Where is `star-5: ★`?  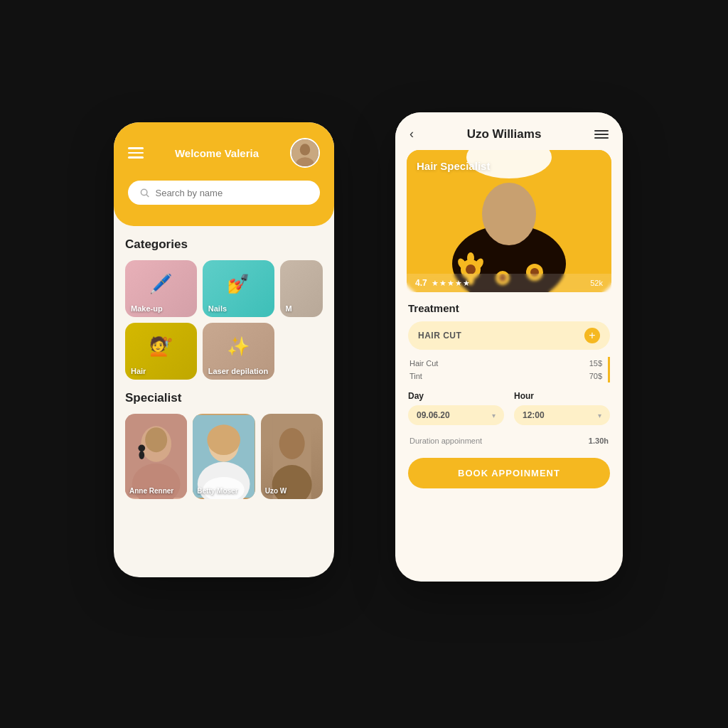 star-5: ★ is located at coordinates (466, 283).